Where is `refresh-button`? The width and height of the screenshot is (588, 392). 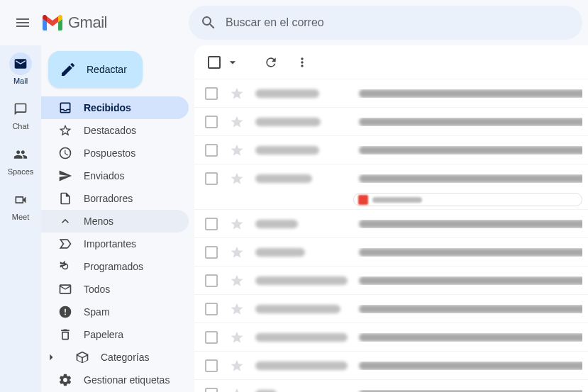 refresh-button is located at coordinates (271, 62).